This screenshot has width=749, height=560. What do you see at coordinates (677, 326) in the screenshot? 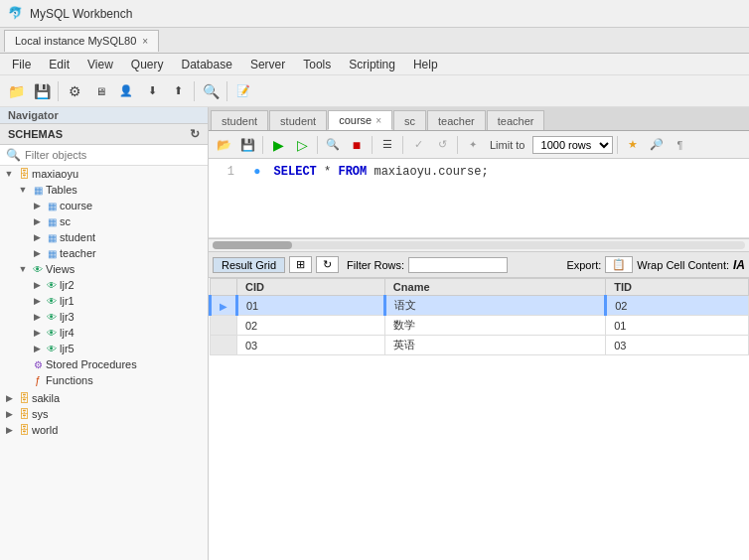
I see `cell-tid: 01` at bounding box center [677, 326].